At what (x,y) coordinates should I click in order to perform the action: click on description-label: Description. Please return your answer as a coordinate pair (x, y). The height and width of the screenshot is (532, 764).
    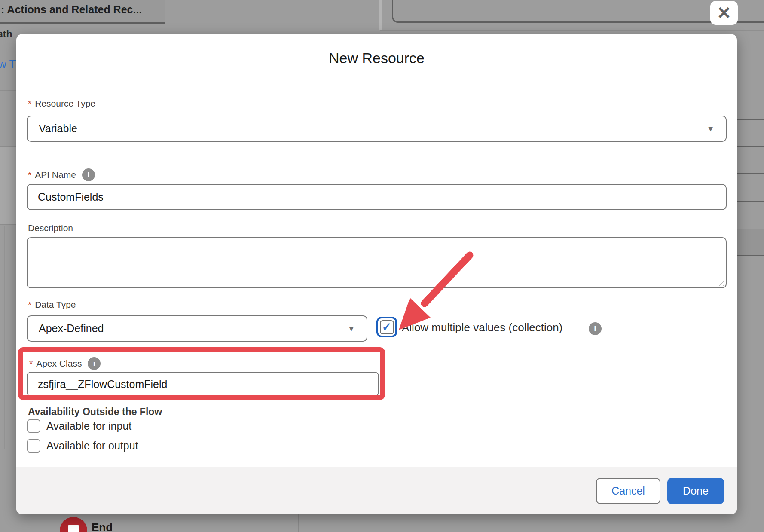
    Looking at the image, I should click on (51, 228).